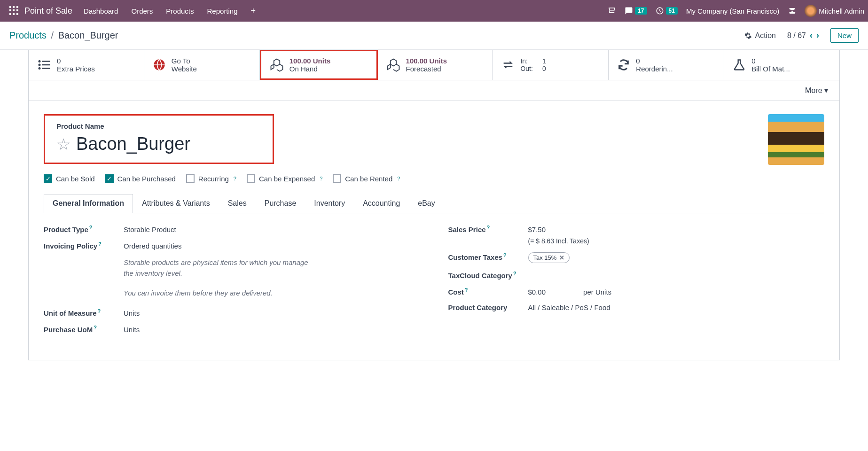 This screenshot has width=868, height=451. I want to click on stat-reordering: 0Reorderin..., so click(666, 65).